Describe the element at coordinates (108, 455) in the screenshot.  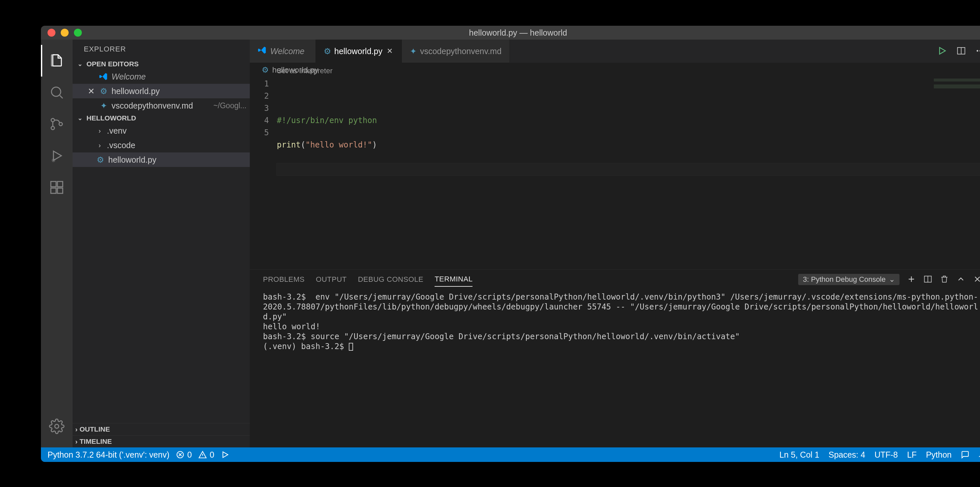
I see `status-python-interpreter: Python 3.7.2 64-bit ('.venv': venv)` at that location.